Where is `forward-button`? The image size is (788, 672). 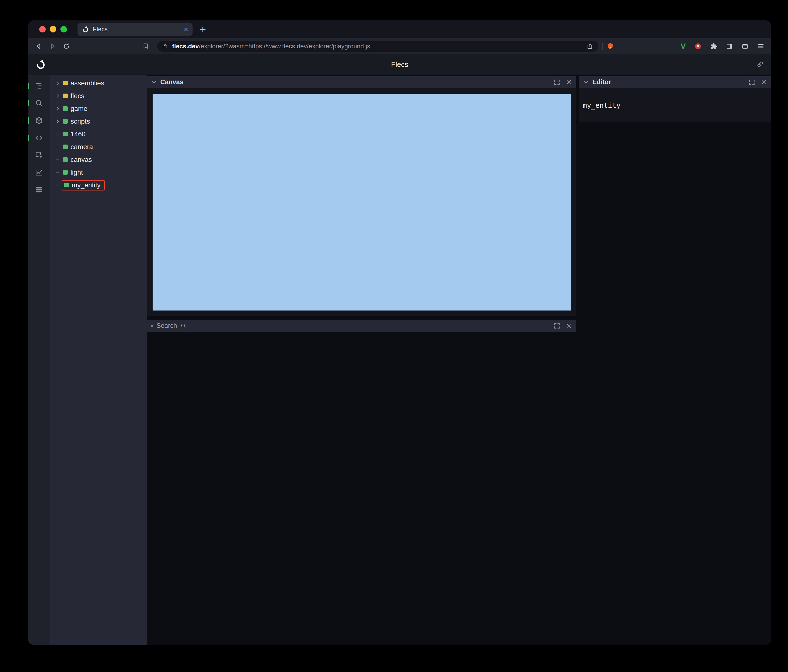
forward-button is located at coordinates (52, 46).